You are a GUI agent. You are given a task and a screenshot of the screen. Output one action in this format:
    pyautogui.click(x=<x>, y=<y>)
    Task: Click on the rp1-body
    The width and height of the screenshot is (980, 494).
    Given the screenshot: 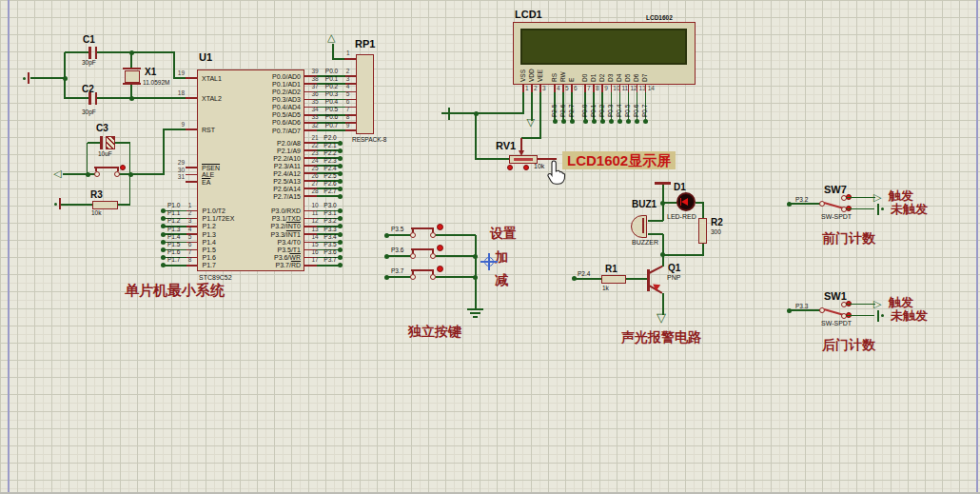 What is the action you would take?
    pyautogui.click(x=365, y=94)
    